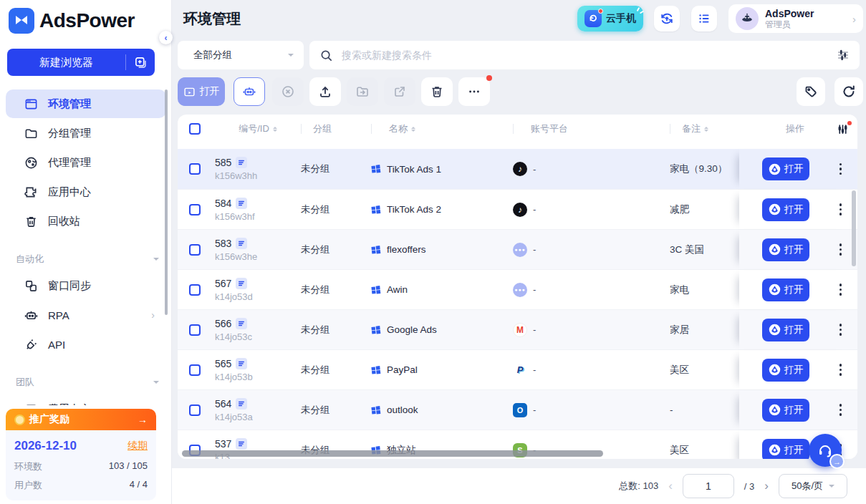  Describe the element at coordinates (241, 55) in the screenshot. I see `group-filter-select: 全部分组` at that location.